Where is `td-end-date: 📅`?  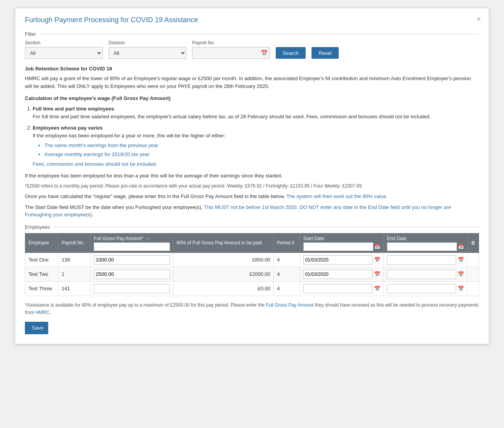 td-end-date: 📅 is located at coordinates (425, 274).